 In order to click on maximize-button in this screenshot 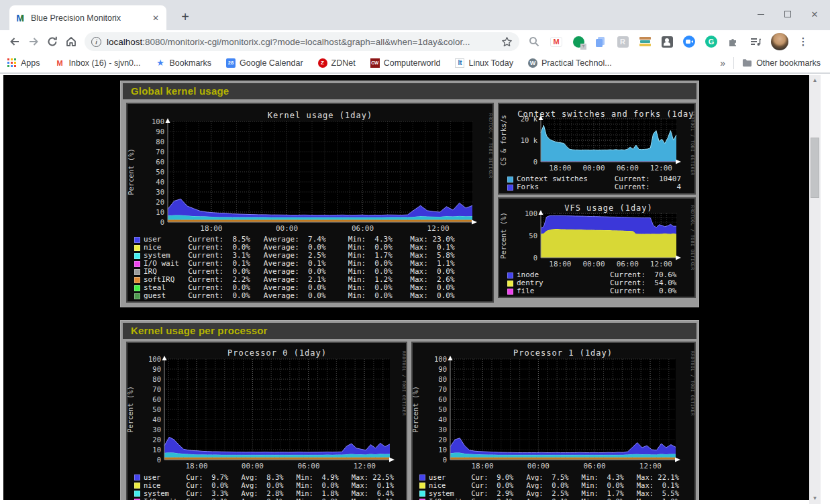, I will do `click(788, 14)`.